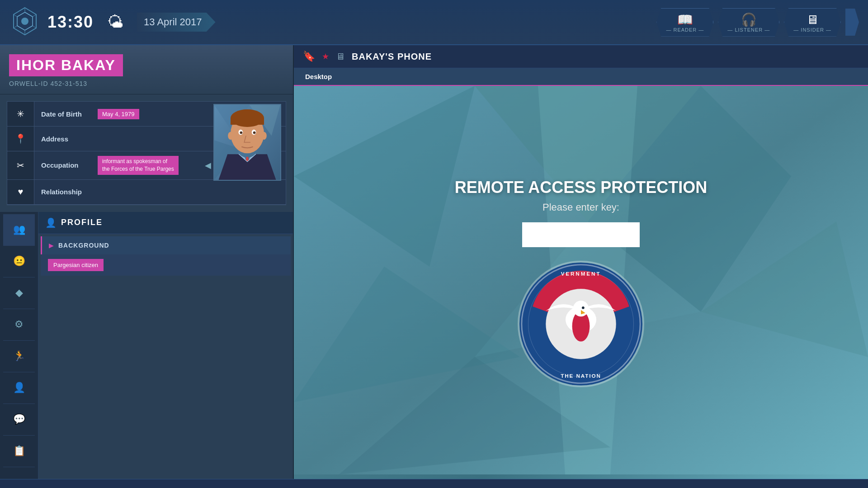 The image size is (868, 488). What do you see at coordinates (52, 245) in the screenshot?
I see `section-chevron-icon: ▶` at bounding box center [52, 245].